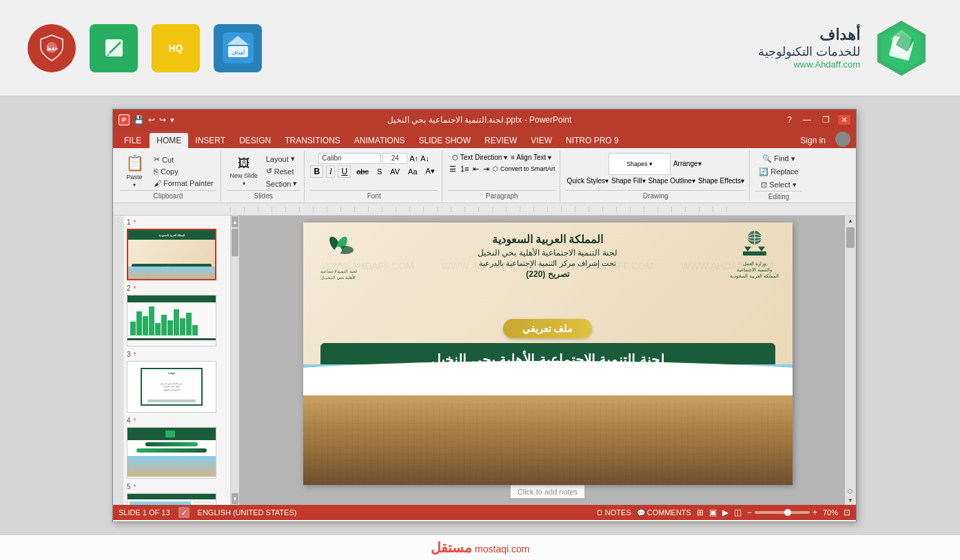 The image size is (960, 560). I want to click on font-color-button: A▾, so click(430, 171).